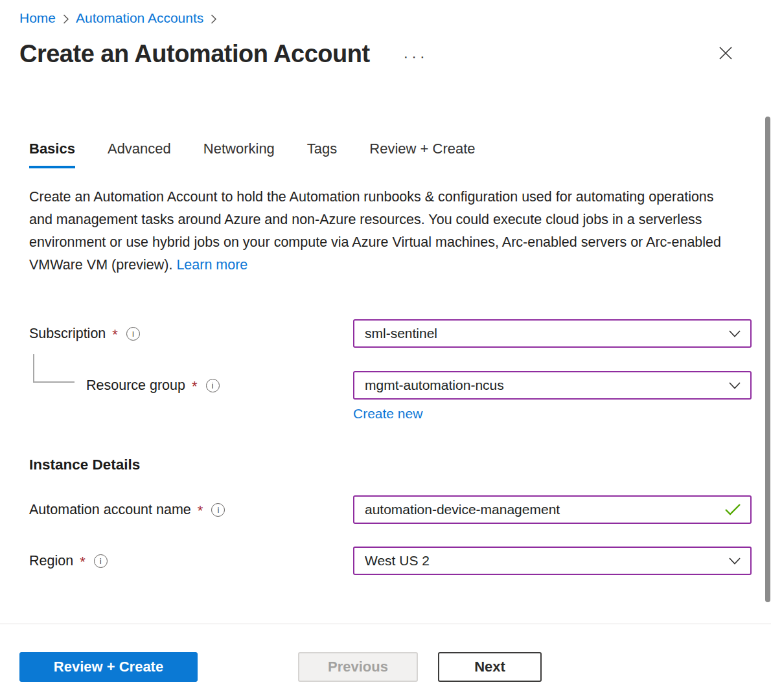 This screenshot has width=771, height=700. I want to click on breadcrumb-automation-accounts: Automation Accounts, so click(140, 18).